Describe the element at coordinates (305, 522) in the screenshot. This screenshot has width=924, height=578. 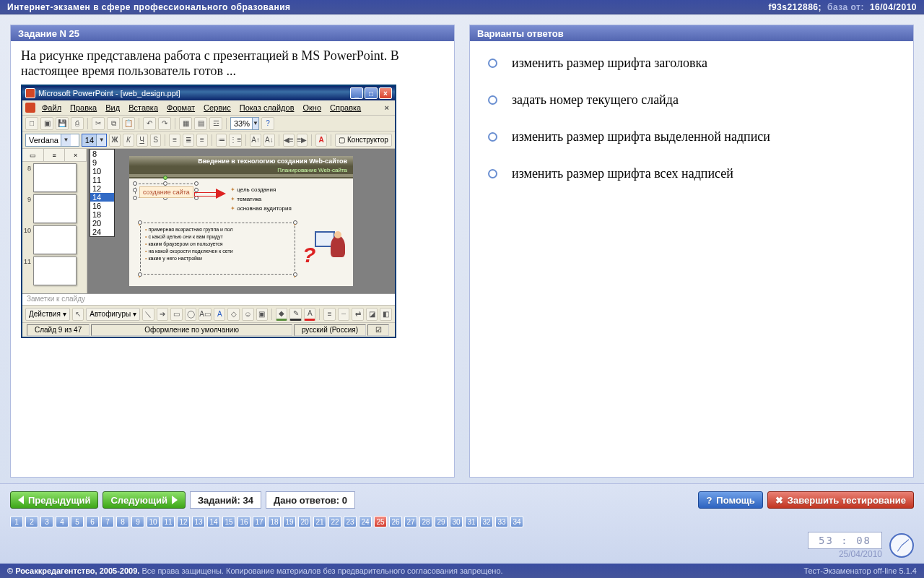
I see `question-nav-20: 20` at that location.